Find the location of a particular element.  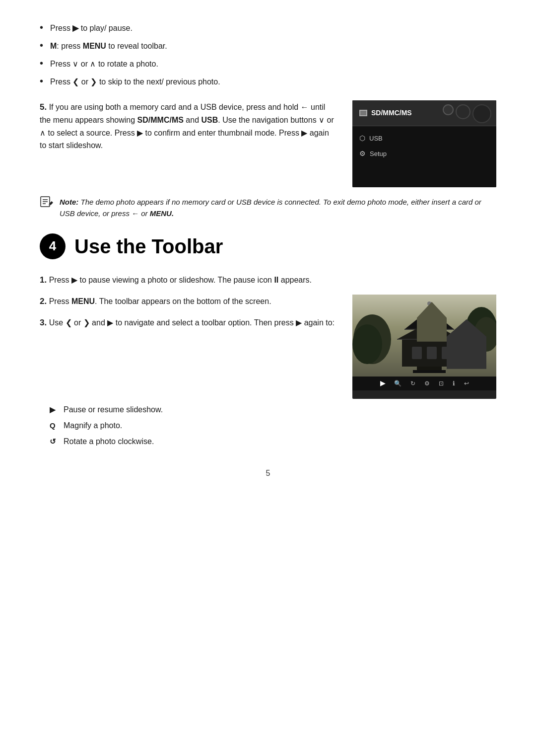

rotate-icon: ↺ is located at coordinates (57, 442).